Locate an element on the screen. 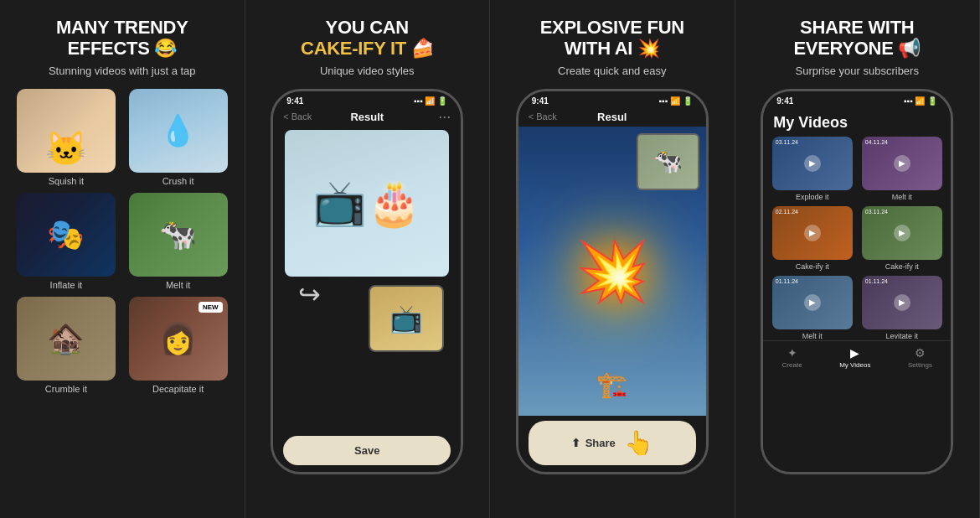  video-label-5: Levitate it is located at coordinates (901, 336).